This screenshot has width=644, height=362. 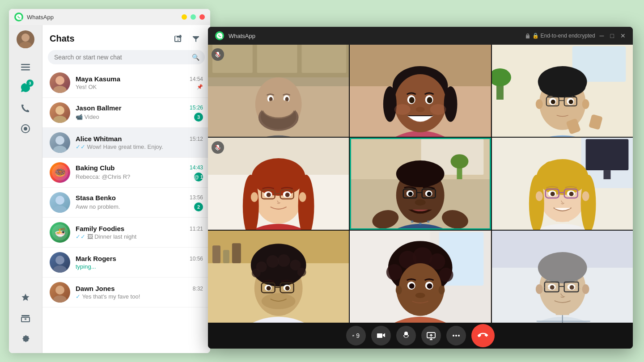 I want to click on video-toggle-button, so click(x=381, y=336).